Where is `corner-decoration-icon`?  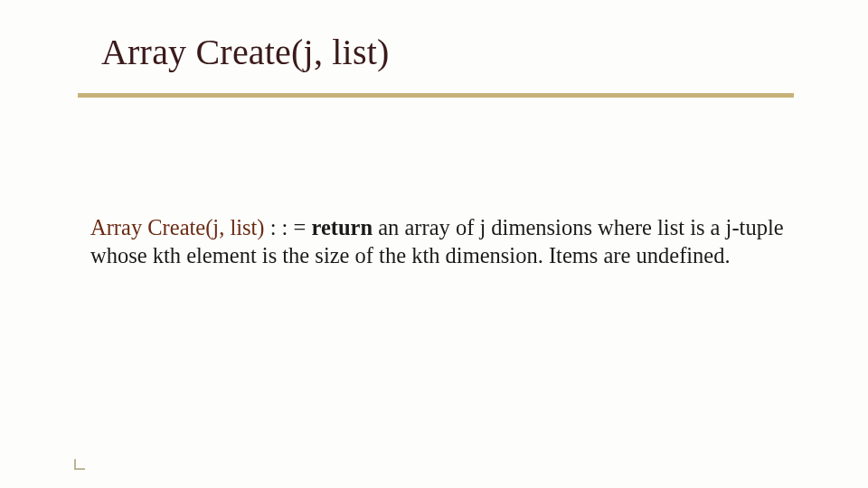
corner-decoration-icon is located at coordinates (80, 465).